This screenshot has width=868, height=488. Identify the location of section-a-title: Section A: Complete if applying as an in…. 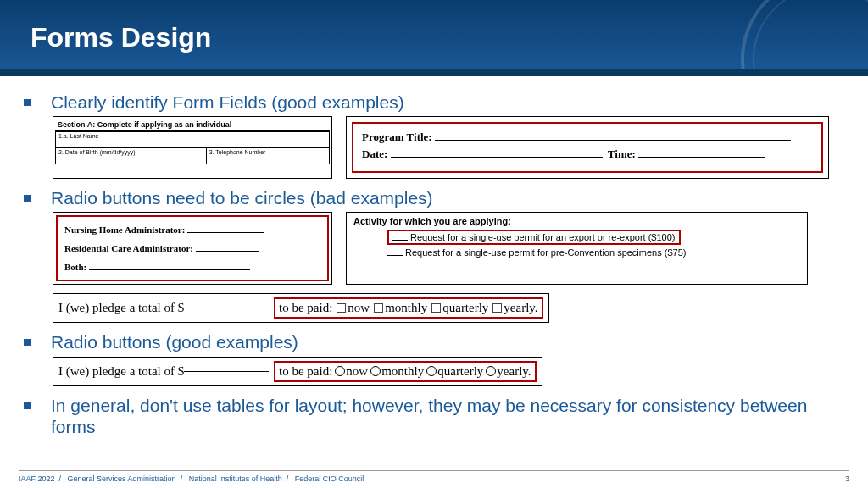
(192, 125).